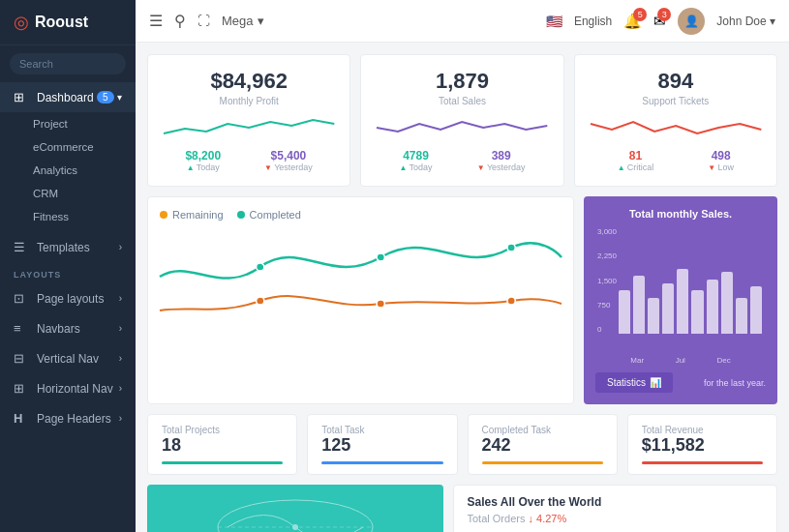  Describe the element at coordinates (416, 156) in the screenshot. I see `today-value: 4789` at that location.